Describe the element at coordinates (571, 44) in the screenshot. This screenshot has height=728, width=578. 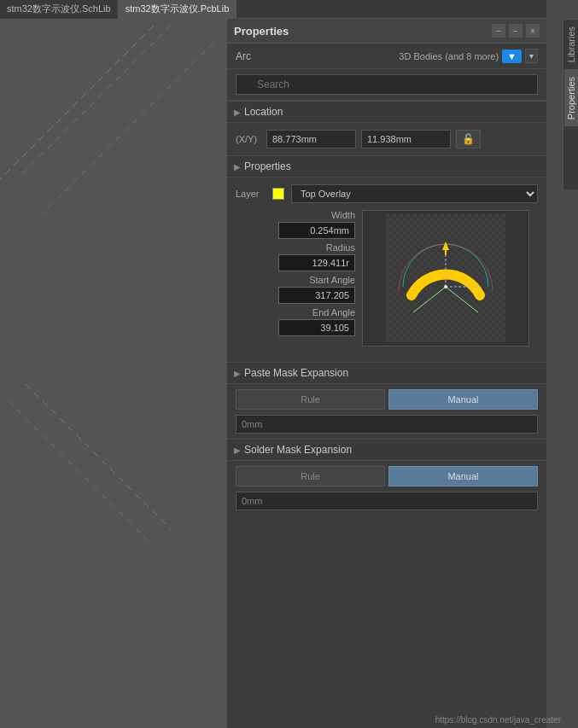
I see `vtab-libraries: Libraries` at that location.